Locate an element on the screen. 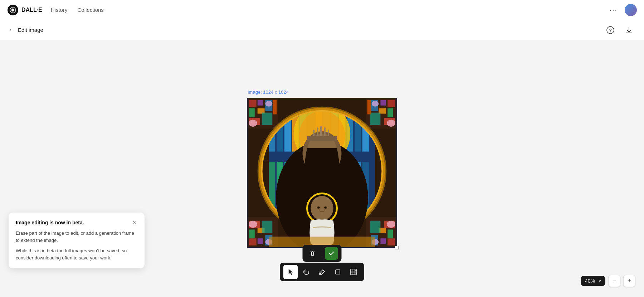 This screenshot has height=297, width=644. resize-handle is located at coordinates (397, 248).